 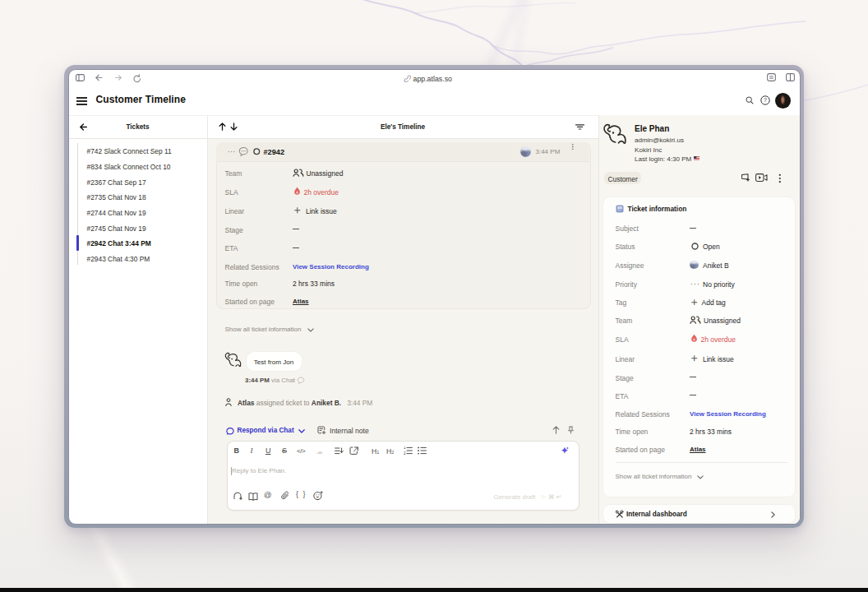 I want to click on svg-text: 2, so click(x=404, y=453).